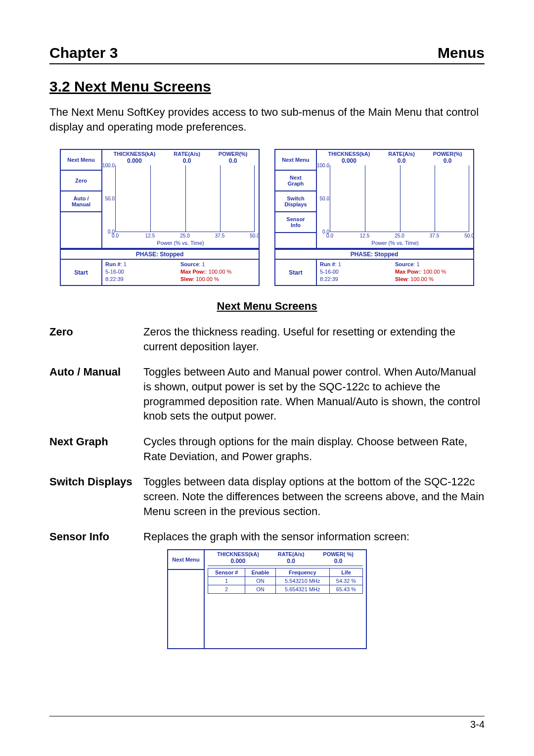  What do you see at coordinates (260, 573) in the screenshot?
I see `col-header: Enable` at bounding box center [260, 573].